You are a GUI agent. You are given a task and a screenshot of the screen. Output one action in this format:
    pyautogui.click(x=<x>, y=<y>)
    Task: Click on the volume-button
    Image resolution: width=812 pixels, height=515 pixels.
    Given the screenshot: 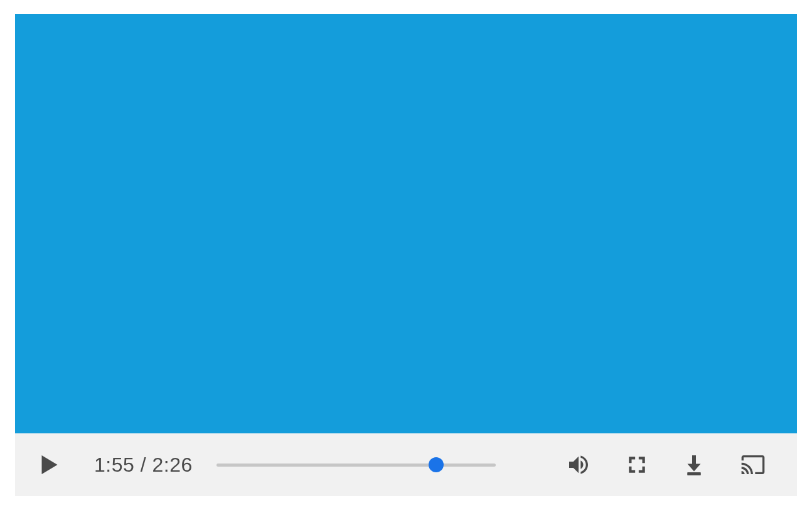 What is the action you would take?
    pyautogui.click(x=579, y=465)
    